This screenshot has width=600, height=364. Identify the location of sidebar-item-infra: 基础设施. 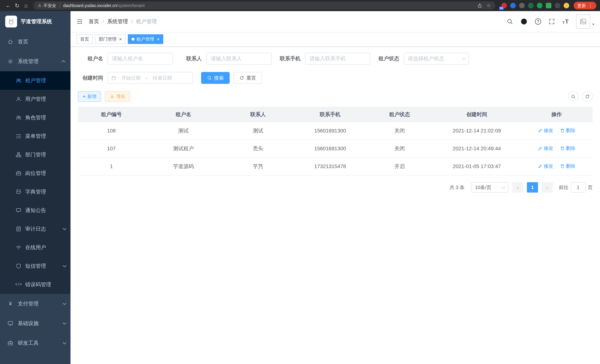
(35, 323).